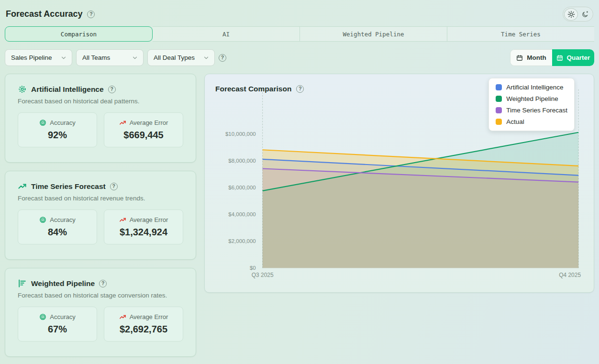  What do you see at coordinates (573, 57) in the screenshot?
I see `quarter-button: Quarter` at bounding box center [573, 57].